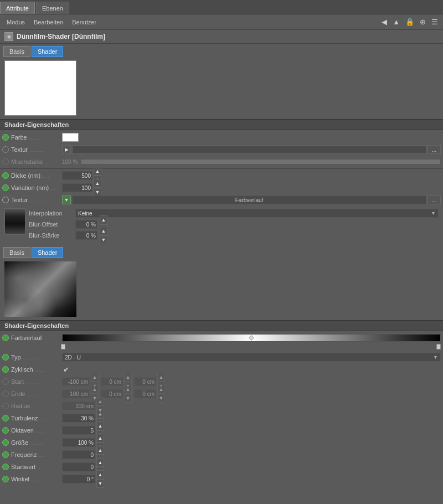 This screenshot has height=504, width=443. Describe the element at coordinates (6, 443) in the screenshot. I see `groesse-dot` at that location.